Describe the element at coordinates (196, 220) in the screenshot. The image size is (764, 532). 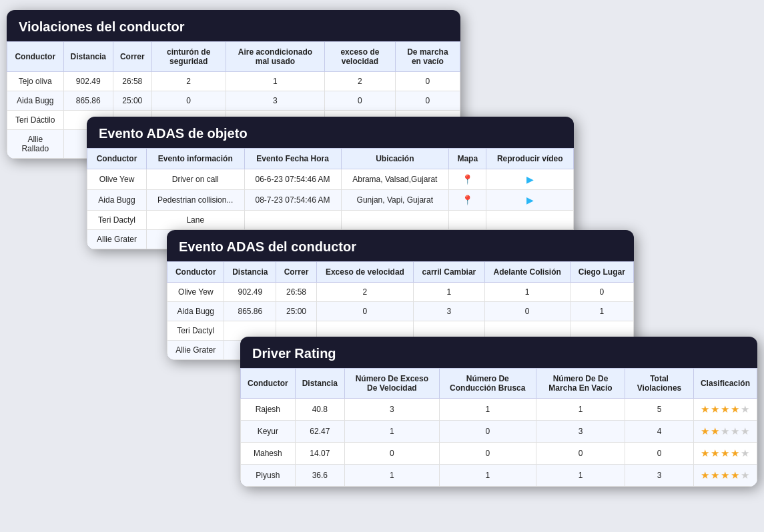
I see `table-cell: Lane` at that location.